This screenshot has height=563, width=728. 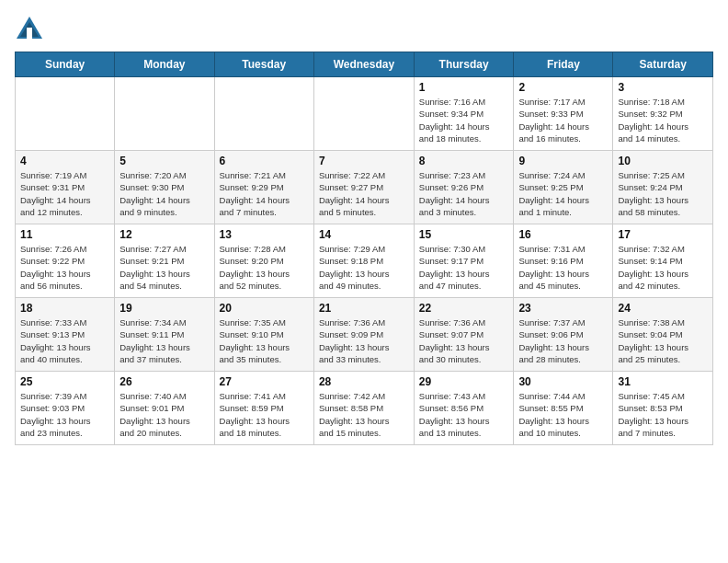 What do you see at coordinates (364, 193) in the screenshot?
I see `day-info: Sunrise: 7:22 AM Sunset: 9:27 PM Dayligh…` at bounding box center [364, 193].